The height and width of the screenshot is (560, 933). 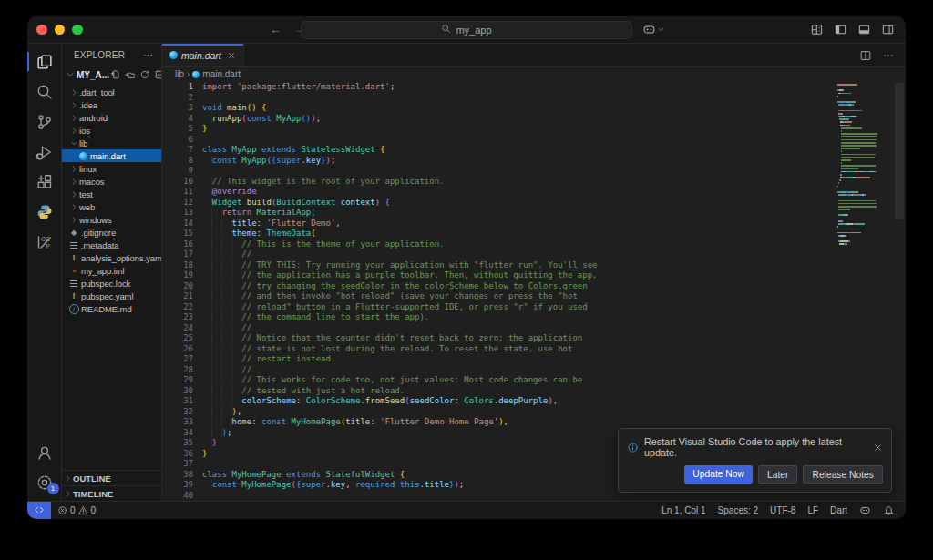 What do you see at coordinates (111, 309) in the screenshot?
I see `tree-item-readme-md: README.md` at bounding box center [111, 309].